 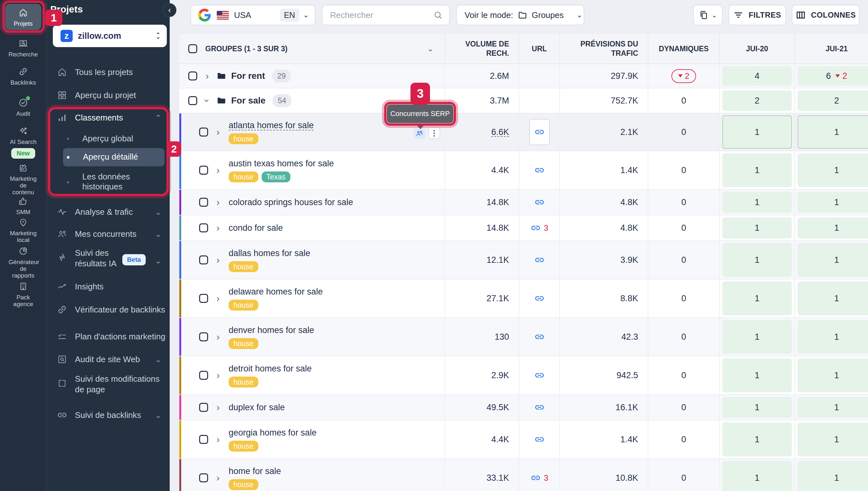 What do you see at coordinates (826, 15) in the screenshot?
I see `columns-button: COLONNES` at bounding box center [826, 15].